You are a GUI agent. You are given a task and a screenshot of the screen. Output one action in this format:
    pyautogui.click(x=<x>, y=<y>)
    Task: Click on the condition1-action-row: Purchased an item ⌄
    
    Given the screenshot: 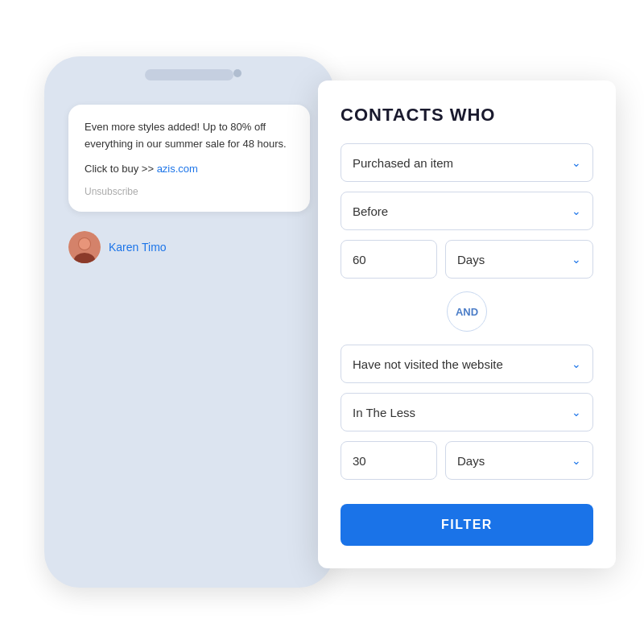 What is the action you would take?
    pyautogui.click(x=467, y=163)
    